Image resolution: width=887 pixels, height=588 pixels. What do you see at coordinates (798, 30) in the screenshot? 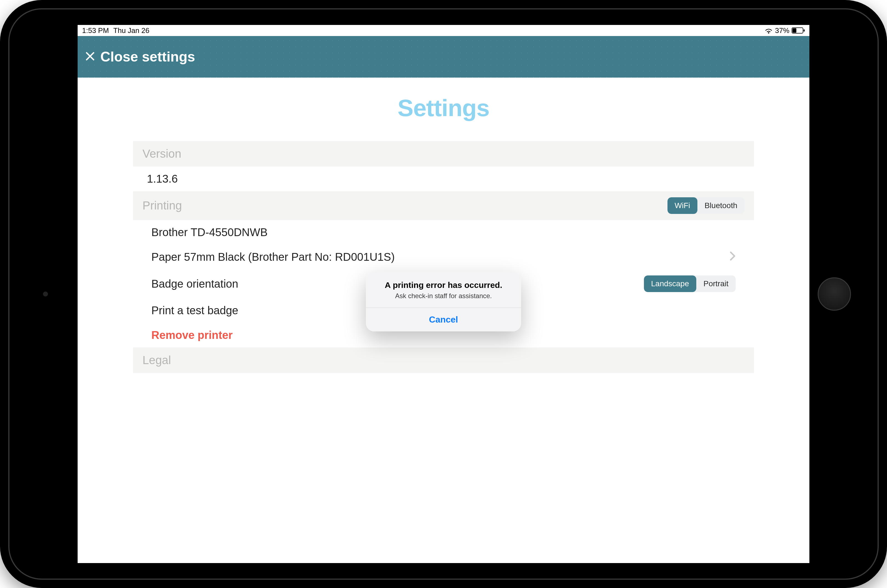
I see `battery-icon` at bounding box center [798, 30].